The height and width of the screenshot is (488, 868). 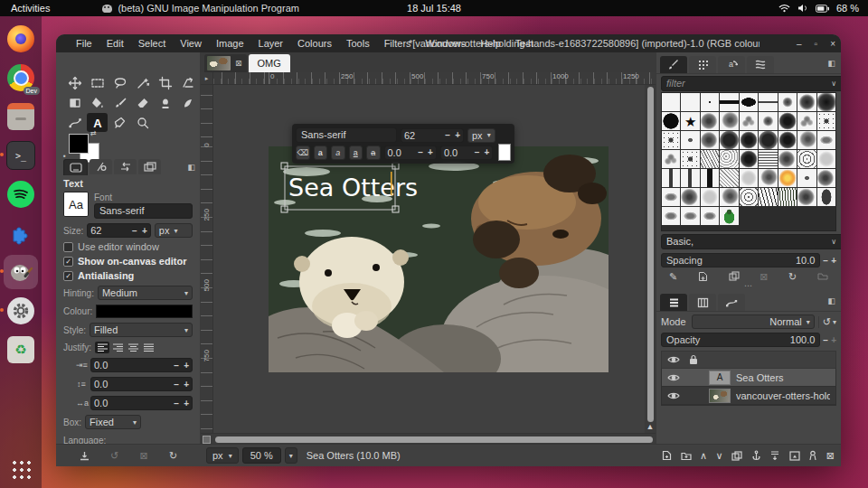 I want to click on delete-layer-icon: ⊠, so click(x=830, y=455).